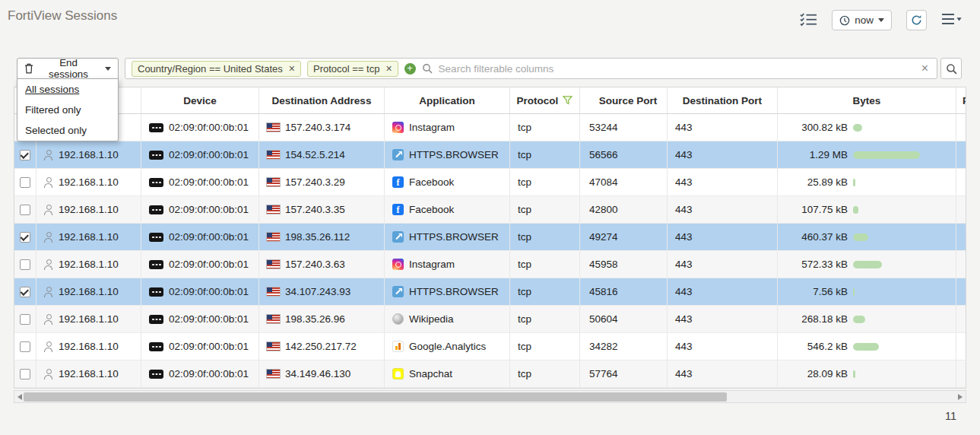 This screenshot has height=435, width=980. I want to click on col-header-application: Application, so click(447, 100).